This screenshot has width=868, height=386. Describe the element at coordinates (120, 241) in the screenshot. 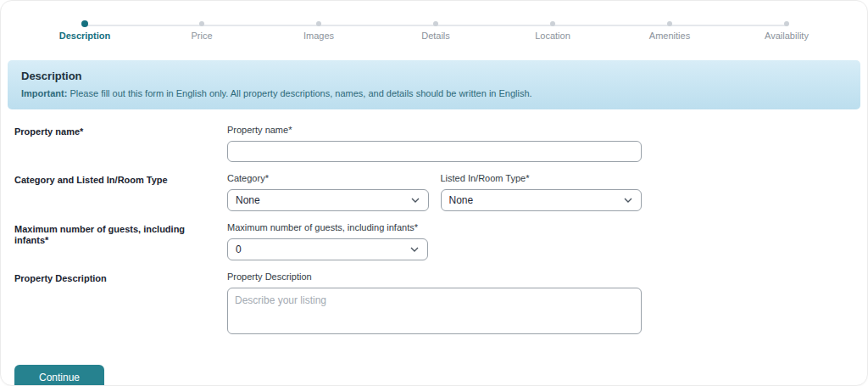

I see `max-guests-section-label: Maximum number of guests, including infa…` at that location.